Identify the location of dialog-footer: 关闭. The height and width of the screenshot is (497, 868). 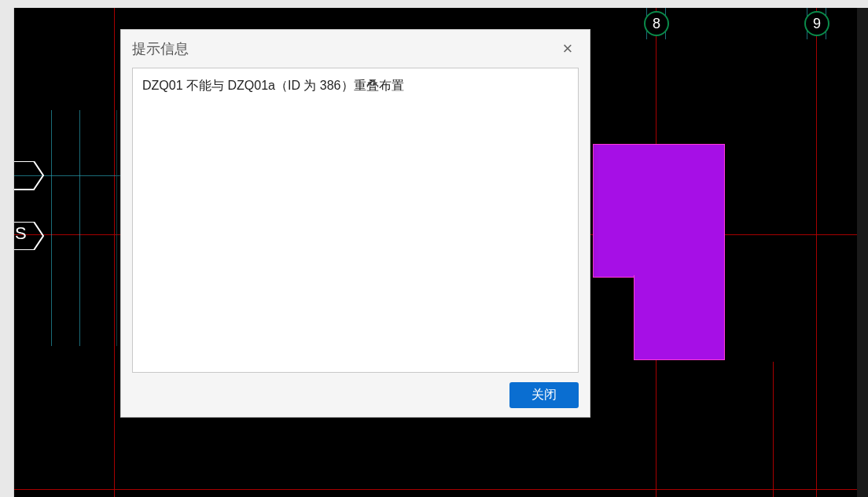
(355, 395).